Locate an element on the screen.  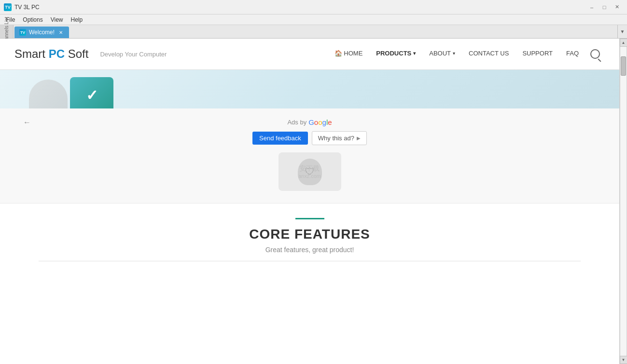
close-button: ✕ is located at coordinates (617, 7).